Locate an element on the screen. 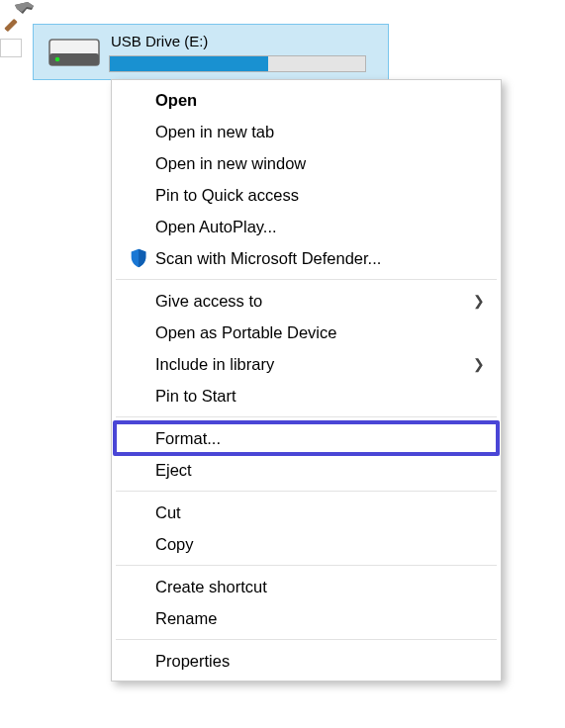 The image size is (565, 728). menu-item-label: Format... is located at coordinates (321, 439).